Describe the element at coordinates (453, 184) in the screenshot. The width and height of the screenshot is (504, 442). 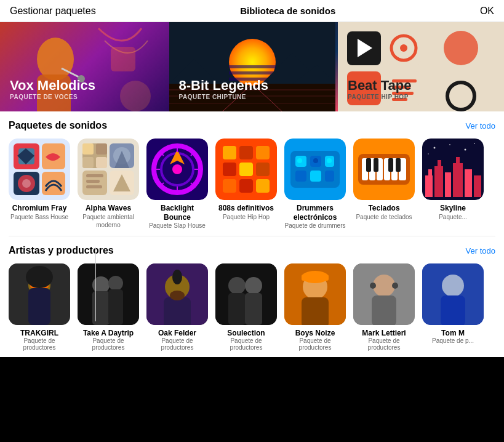
I see `pack-skyline: Skyline Paquete...` at that location.